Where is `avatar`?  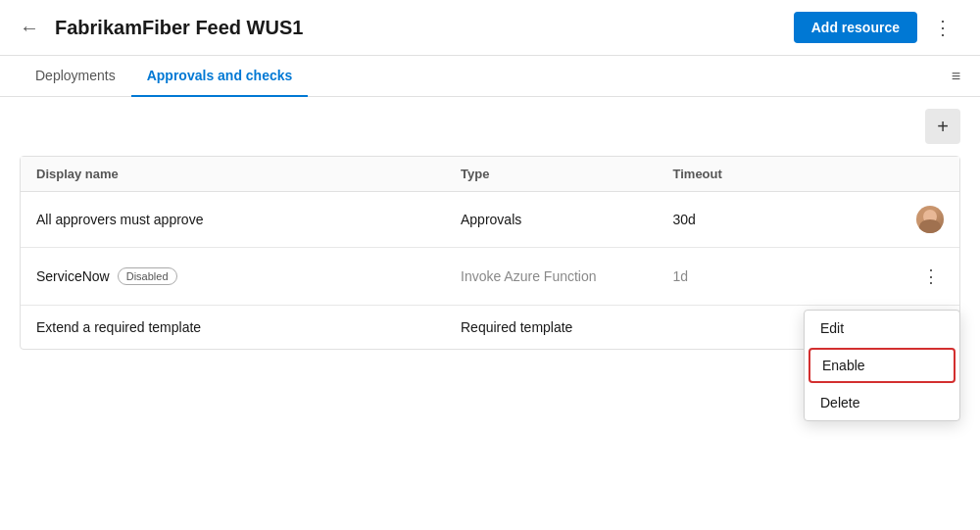 avatar is located at coordinates (930, 219).